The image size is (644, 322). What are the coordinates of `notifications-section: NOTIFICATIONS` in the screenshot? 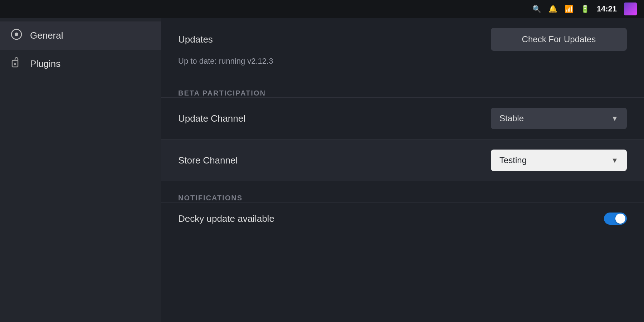 It's located at (402, 192).